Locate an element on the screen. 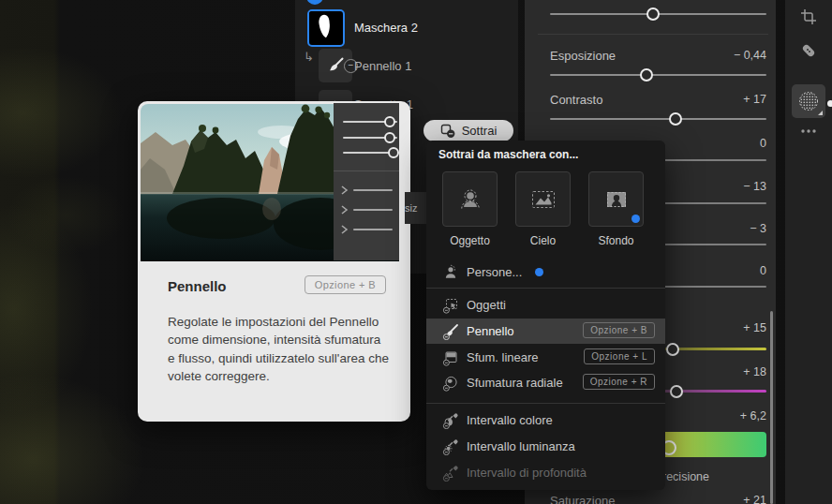 This screenshot has height=504, width=832. mask-indicator-dot is located at coordinates (315, 2).